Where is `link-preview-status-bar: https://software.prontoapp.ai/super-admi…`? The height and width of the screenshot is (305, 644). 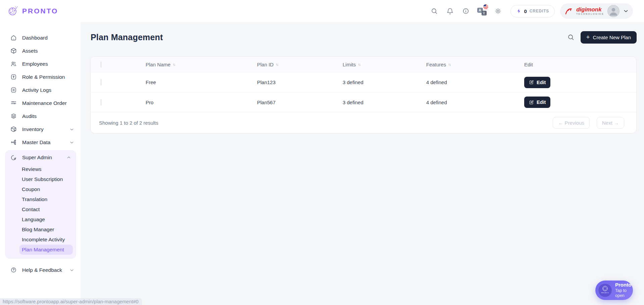
link-preview-status-bar: https://software.prontoapp.ai/super-admi… is located at coordinates (71, 302).